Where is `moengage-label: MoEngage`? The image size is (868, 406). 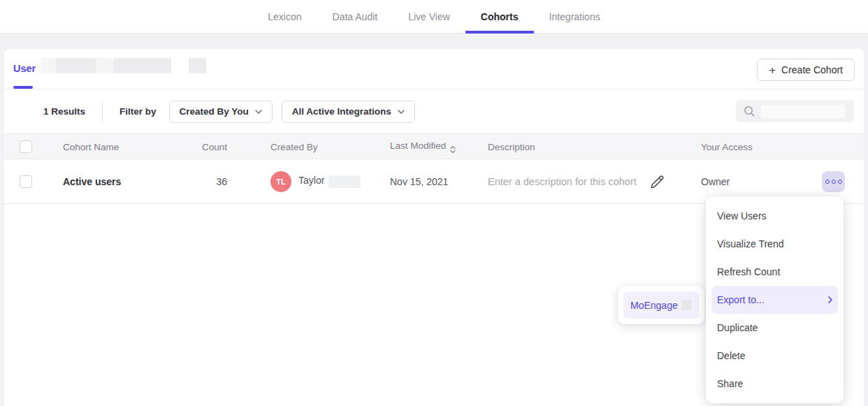 moengage-label: MoEngage is located at coordinates (654, 305).